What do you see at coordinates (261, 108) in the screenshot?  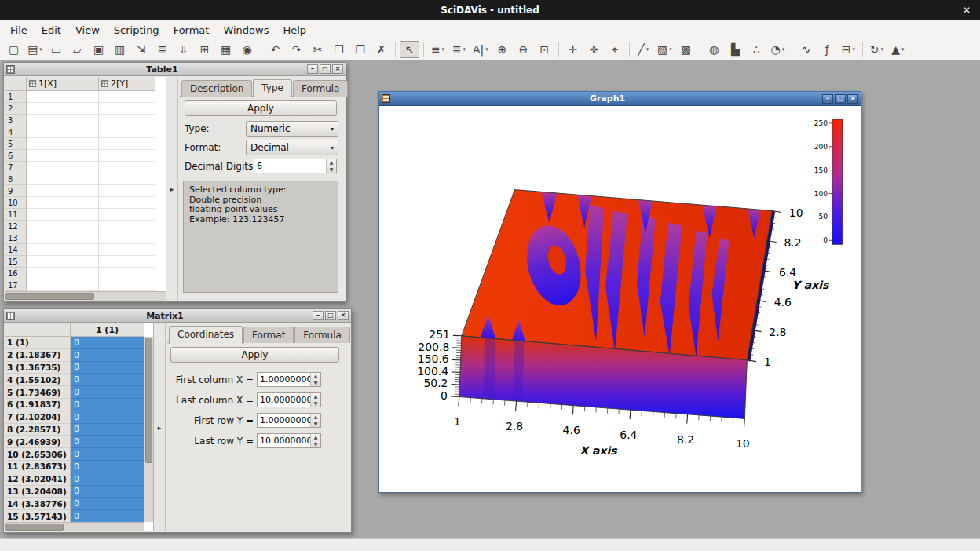 I see `apply-button: Apply` at bounding box center [261, 108].